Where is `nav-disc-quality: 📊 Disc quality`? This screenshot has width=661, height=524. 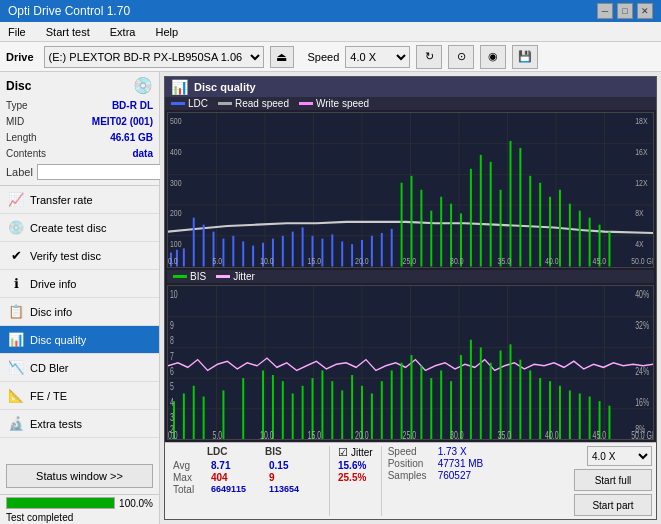
nav-disc-quality: 📊 Disc quality is located at coordinates (80, 340).